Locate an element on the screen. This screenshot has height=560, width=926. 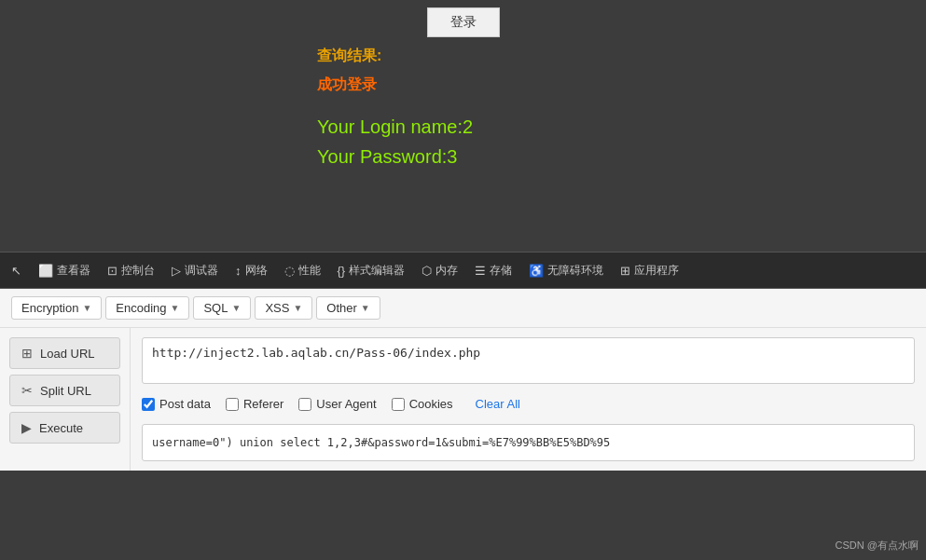
watermark: CSDN @有点水啊 is located at coordinates (877, 546).